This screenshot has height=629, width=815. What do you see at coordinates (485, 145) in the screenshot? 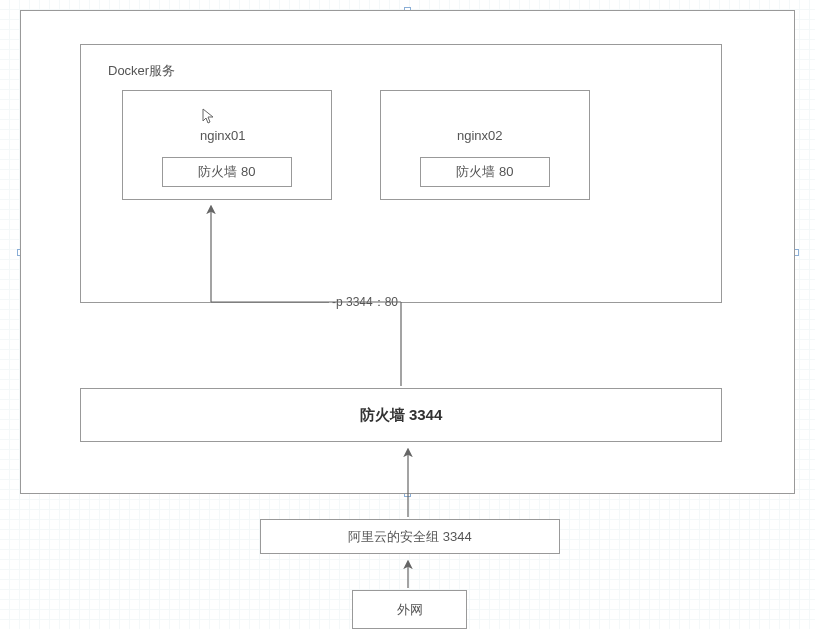
I see `nginx02-container-box` at bounding box center [485, 145].